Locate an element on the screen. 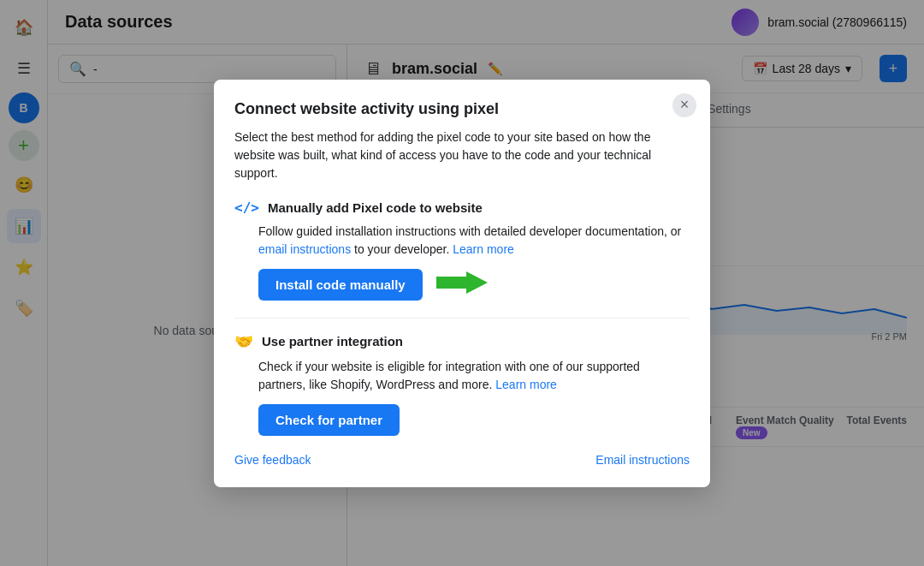  method2-title: Use partner integration is located at coordinates (332, 341).